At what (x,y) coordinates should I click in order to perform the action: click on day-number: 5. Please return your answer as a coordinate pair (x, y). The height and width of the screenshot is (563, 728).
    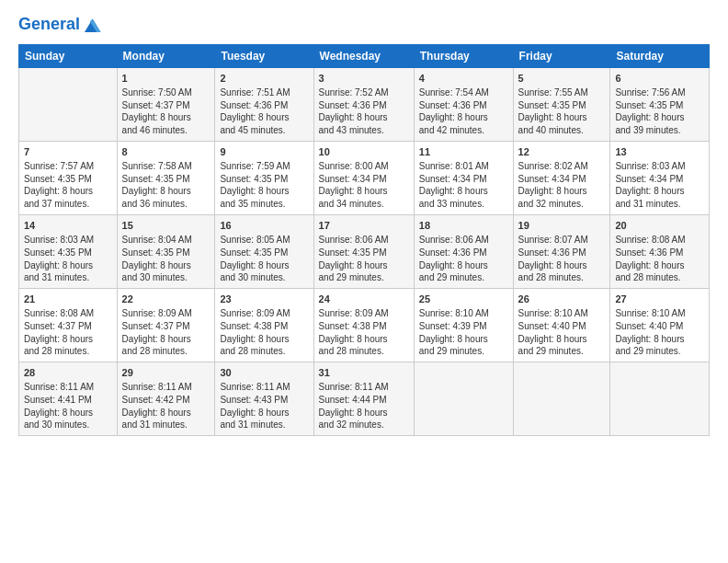
    Looking at the image, I should click on (563, 79).